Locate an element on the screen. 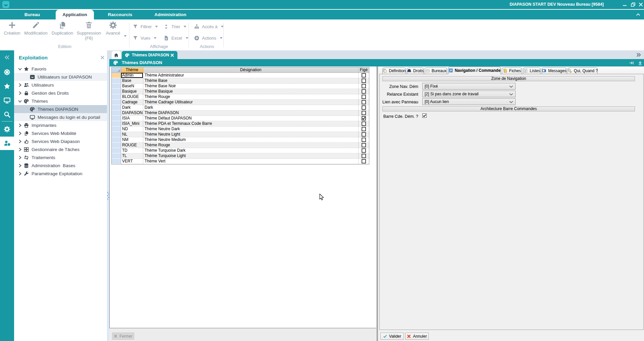  table-row-basen: BaseNThème Base Noir is located at coordinates (240, 86).